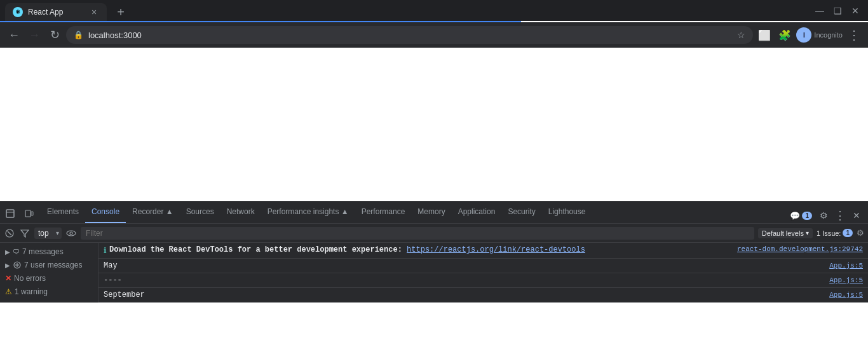  Describe the element at coordinates (764, 35) in the screenshot. I see `sidebar-toggle-button: ⬜` at that location.